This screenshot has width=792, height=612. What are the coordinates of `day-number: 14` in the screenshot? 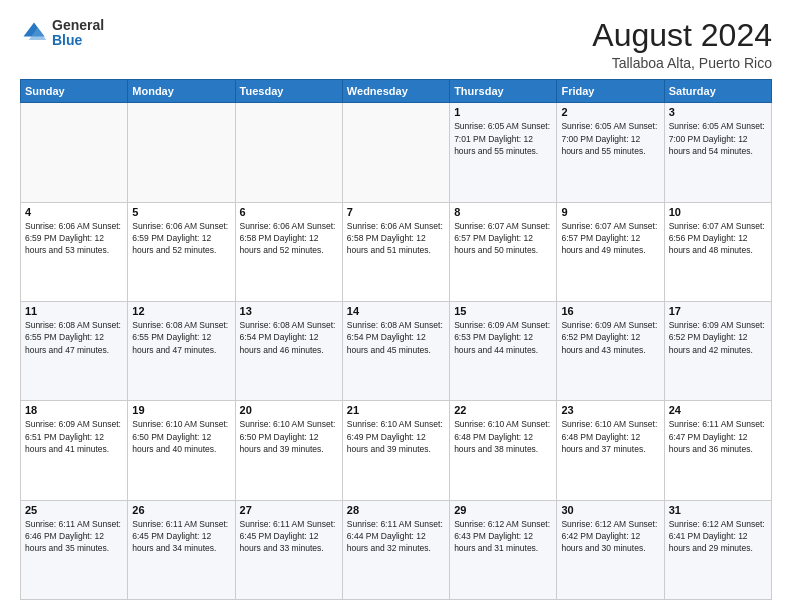 It's located at (396, 311).